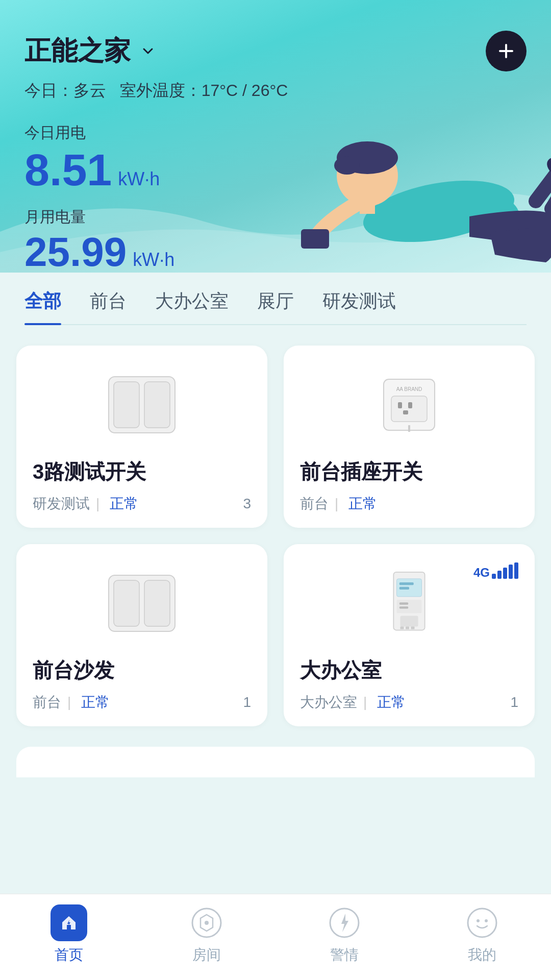 The height and width of the screenshot is (980, 551). What do you see at coordinates (505, 571) in the screenshot?
I see `signal-bars` at bounding box center [505, 571].